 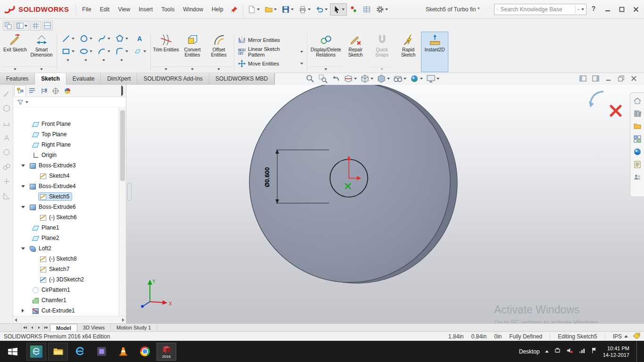 What do you see at coordinates (122, 39) in the screenshot?
I see `polygon-tool-button` at bounding box center [122, 39].